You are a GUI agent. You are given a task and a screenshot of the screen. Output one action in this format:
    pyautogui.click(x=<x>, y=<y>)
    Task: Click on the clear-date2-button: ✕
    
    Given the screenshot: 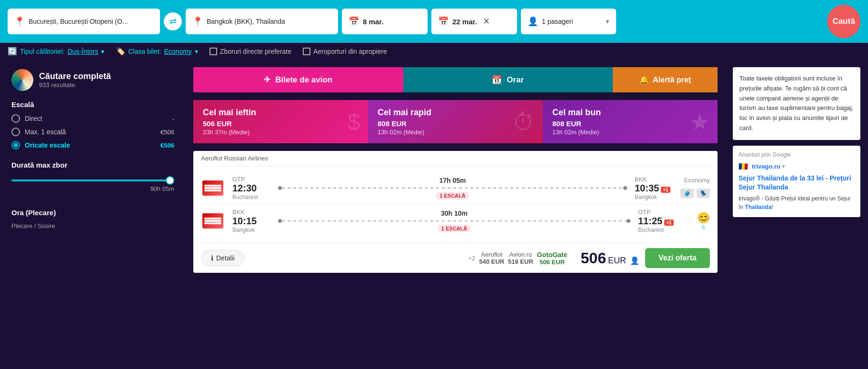 What is the action you would take?
    pyautogui.click(x=487, y=21)
    